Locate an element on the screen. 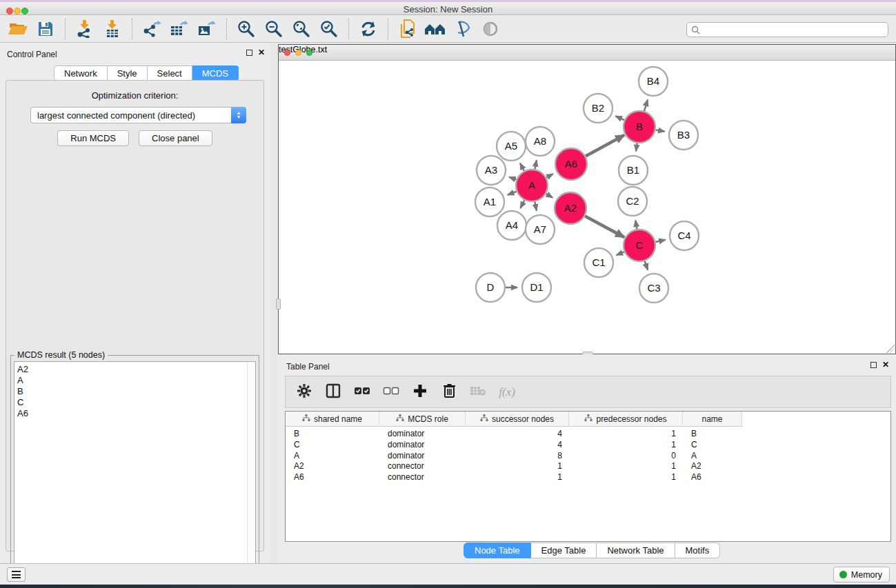  edge-C-C1 is located at coordinates (621, 254).